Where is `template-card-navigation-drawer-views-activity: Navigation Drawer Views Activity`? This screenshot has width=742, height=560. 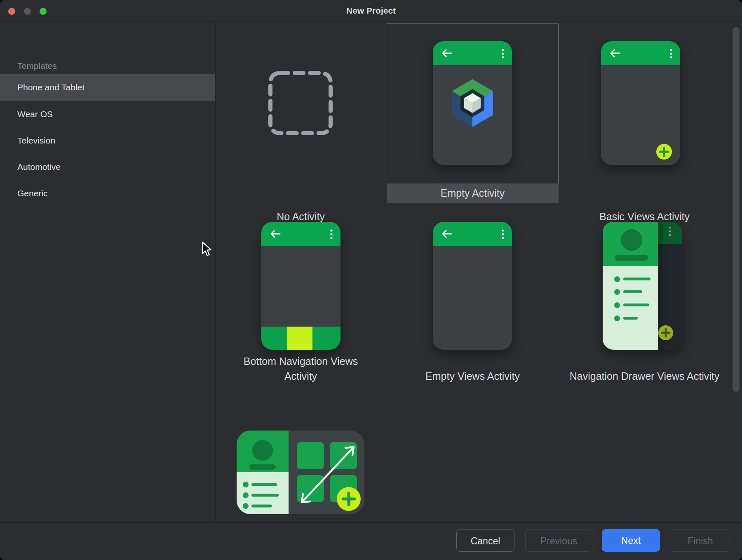 template-card-navigation-drawer-views-activity: Navigation Drawer Views Activity is located at coordinates (645, 295).